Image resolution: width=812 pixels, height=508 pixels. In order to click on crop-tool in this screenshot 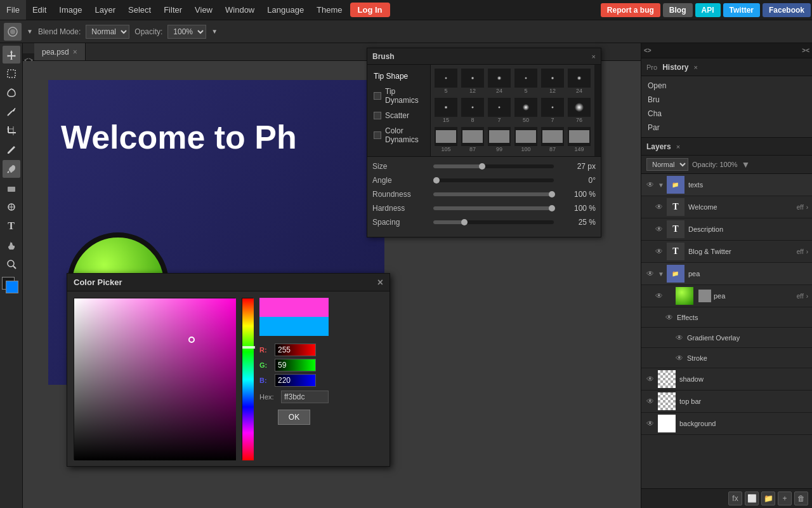, I will do `click(11, 131)`.